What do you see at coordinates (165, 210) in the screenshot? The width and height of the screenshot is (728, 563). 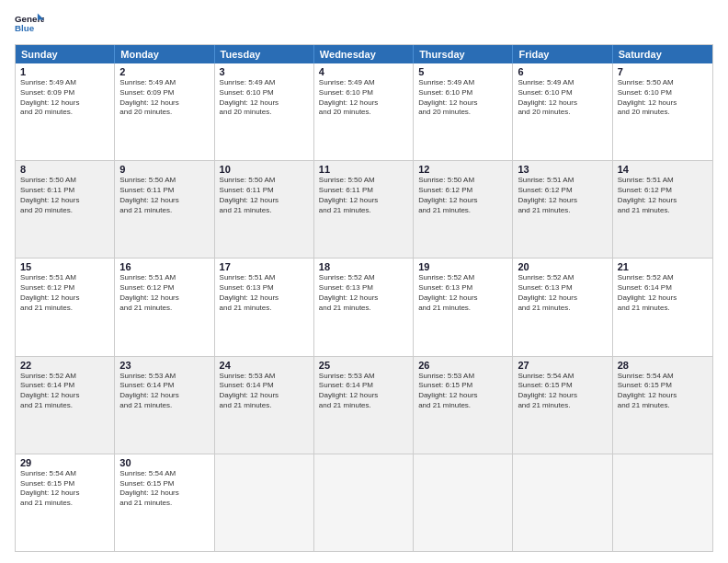 I see `calendar-cell: 9Sunrise: 5:50 AMSunset: 6:11 PMDaylight…` at bounding box center [165, 210].